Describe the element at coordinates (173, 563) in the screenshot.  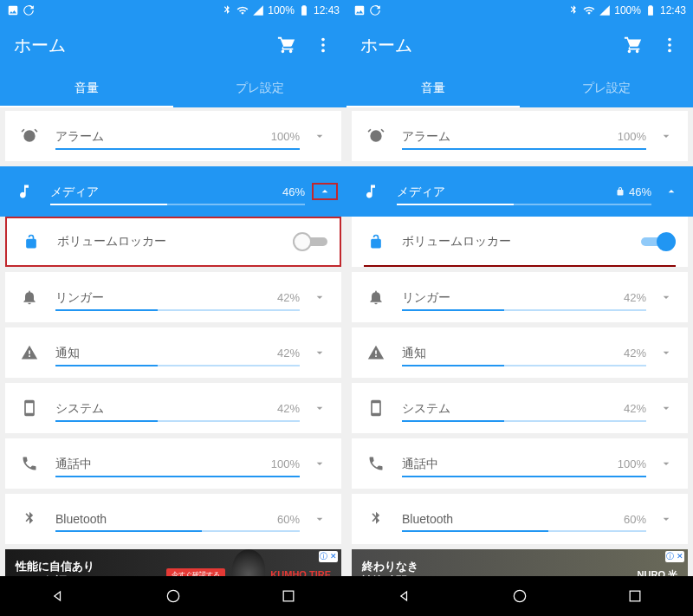
I see `ad-banner: 性能に自信あり 100%保証 今すぐ確認する KUMHO TIRE ⓘ ✕` at that location.